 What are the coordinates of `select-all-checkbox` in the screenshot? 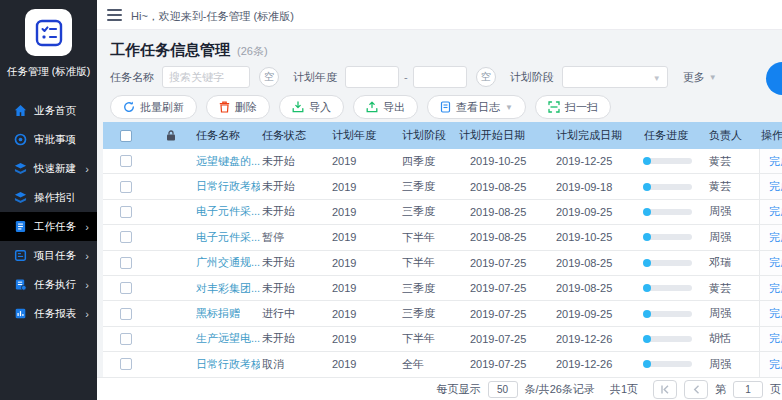 It's located at (126, 136).